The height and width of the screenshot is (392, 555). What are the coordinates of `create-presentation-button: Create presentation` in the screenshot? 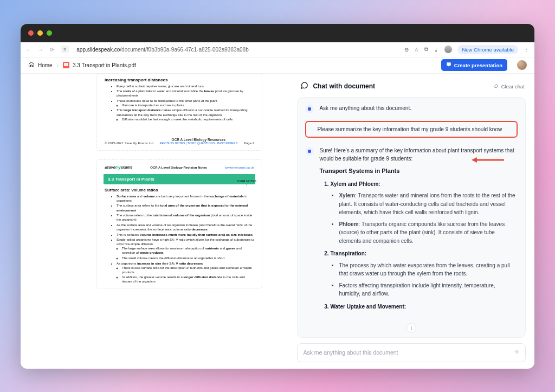 It's located at (474, 65).